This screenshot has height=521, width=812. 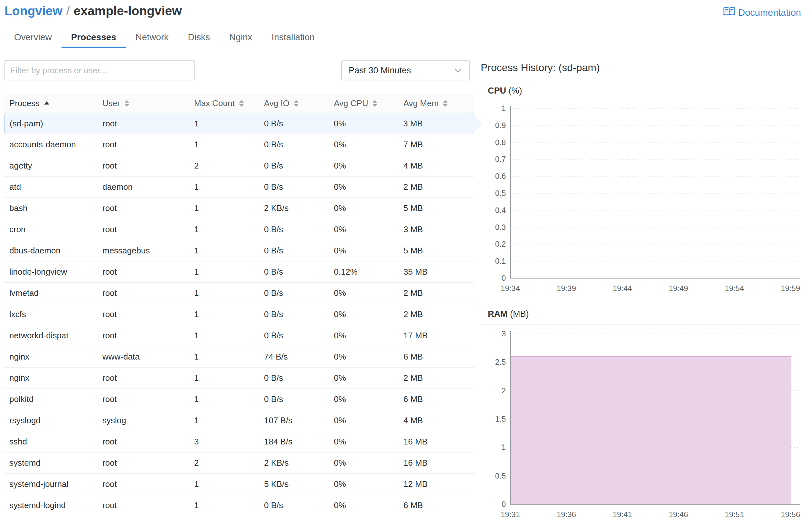 What do you see at coordinates (364, 104) in the screenshot?
I see `column-header-avg-cpu: Avg CPU` at bounding box center [364, 104].